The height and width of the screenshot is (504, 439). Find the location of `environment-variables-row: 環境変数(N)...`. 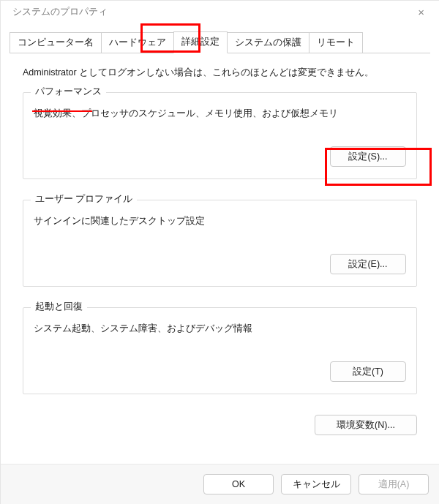

environment-variables-row: 環境変数(N)... is located at coordinates (220, 425).